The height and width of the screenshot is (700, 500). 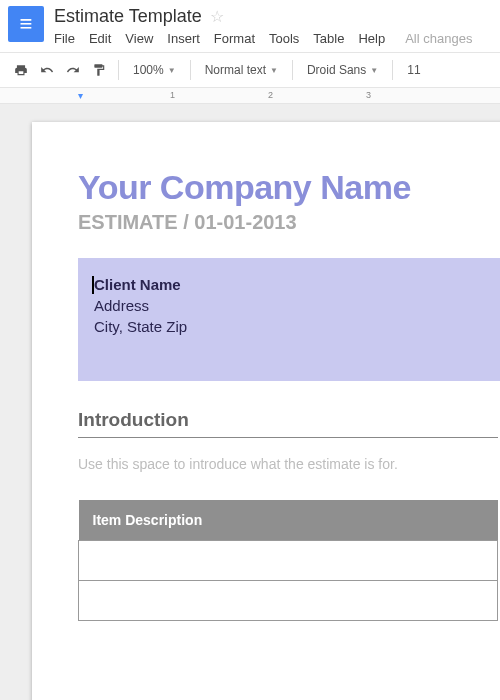 What do you see at coordinates (288, 438) in the screenshot?
I see `intro-divider` at bounding box center [288, 438].